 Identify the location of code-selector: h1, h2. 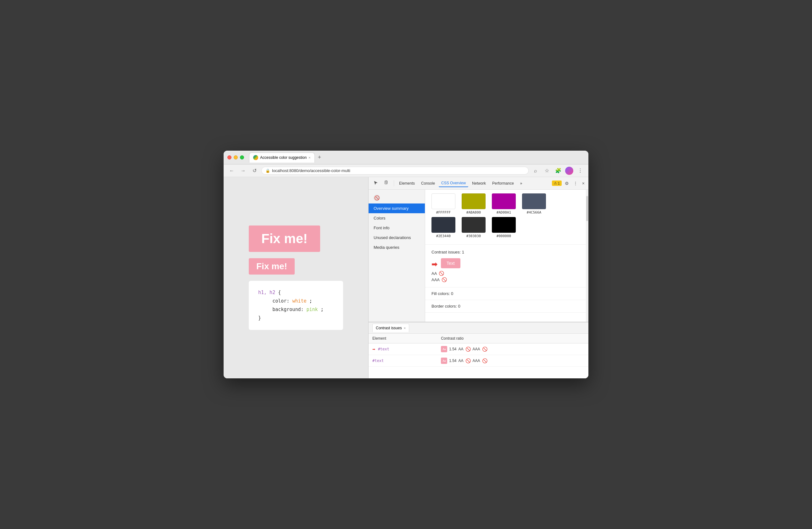
(267, 292).